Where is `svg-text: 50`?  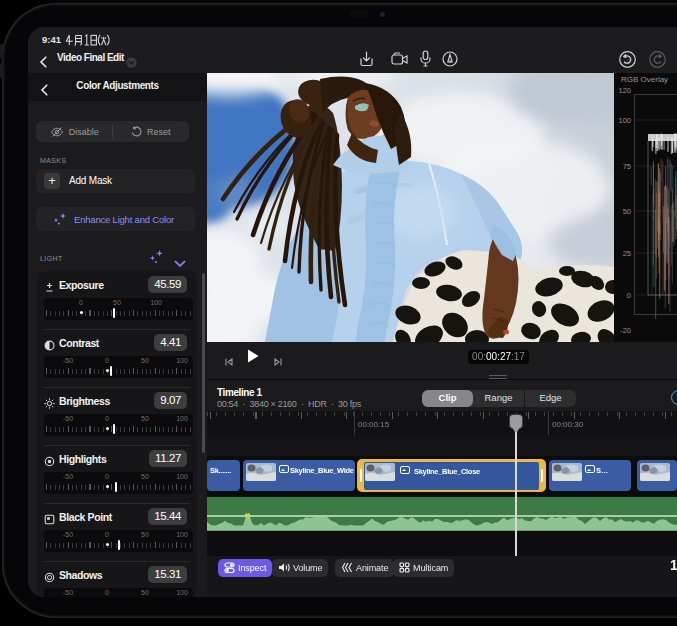 svg-text: 50 is located at coordinates (627, 212).